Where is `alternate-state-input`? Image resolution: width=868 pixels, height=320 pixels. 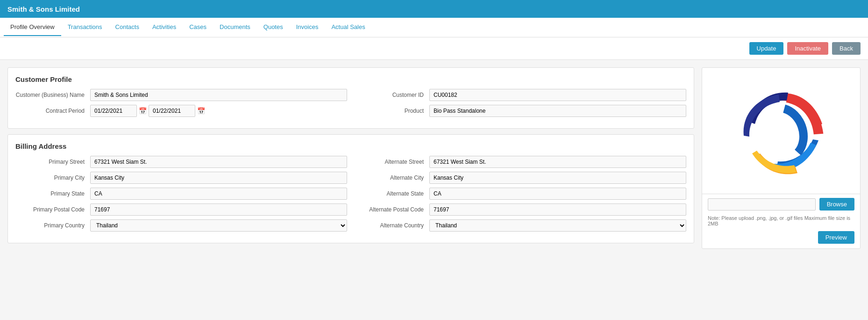 alternate-state-input is located at coordinates (558, 194).